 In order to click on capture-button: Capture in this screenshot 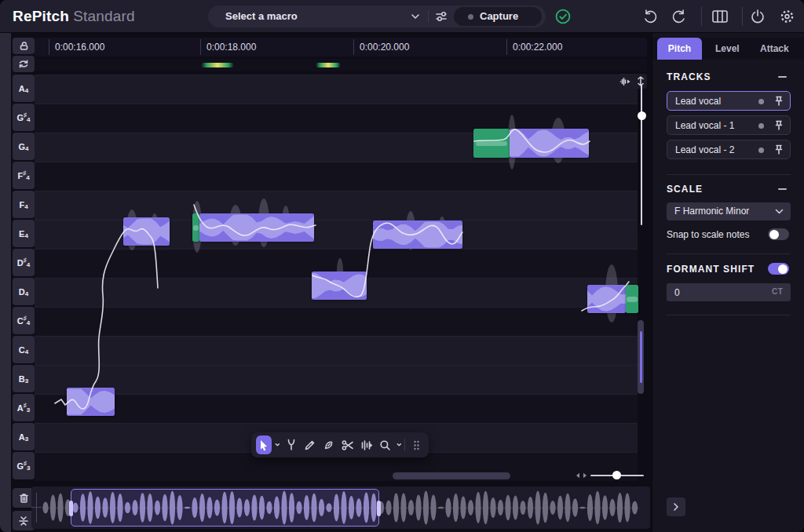, I will do `click(498, 16)`.